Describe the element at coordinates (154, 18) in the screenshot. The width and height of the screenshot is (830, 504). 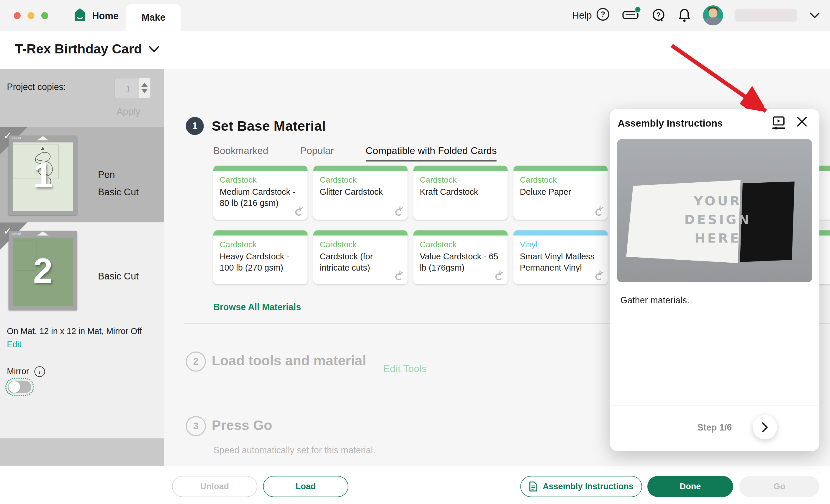
I see `make-tab-label: Make` at that location.